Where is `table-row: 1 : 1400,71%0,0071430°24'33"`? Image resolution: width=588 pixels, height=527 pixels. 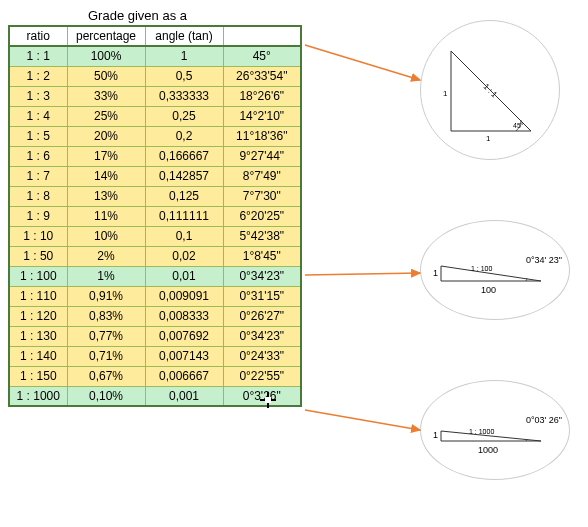
table-row: 1 : 1400,71%0,0071430°24'33" is located at coordinates (155, 356).